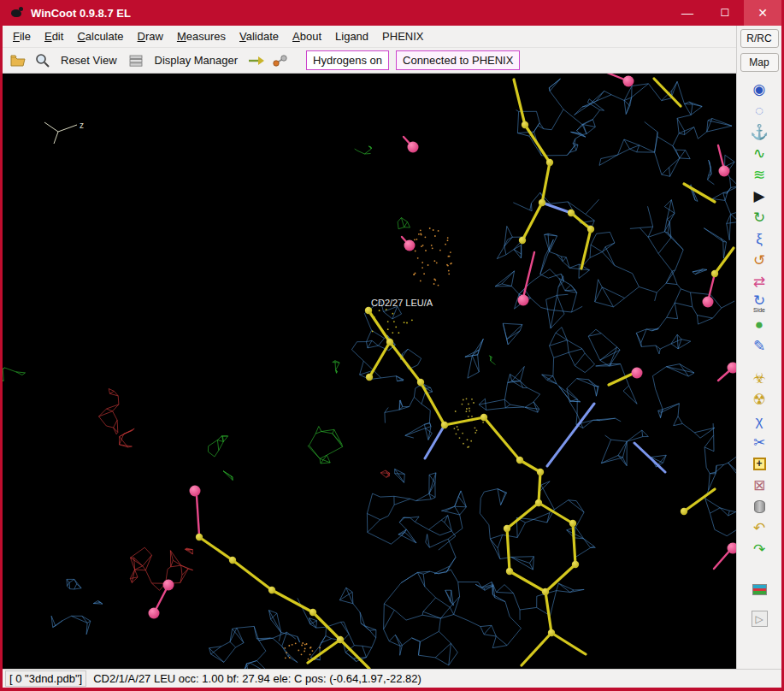 Image resolution: width=784 pixels, height=691 pixels. What do you see at coordinates (136, 61) in the screenshot?
I see `display-manager-icon` at bounding box center [136, 61].